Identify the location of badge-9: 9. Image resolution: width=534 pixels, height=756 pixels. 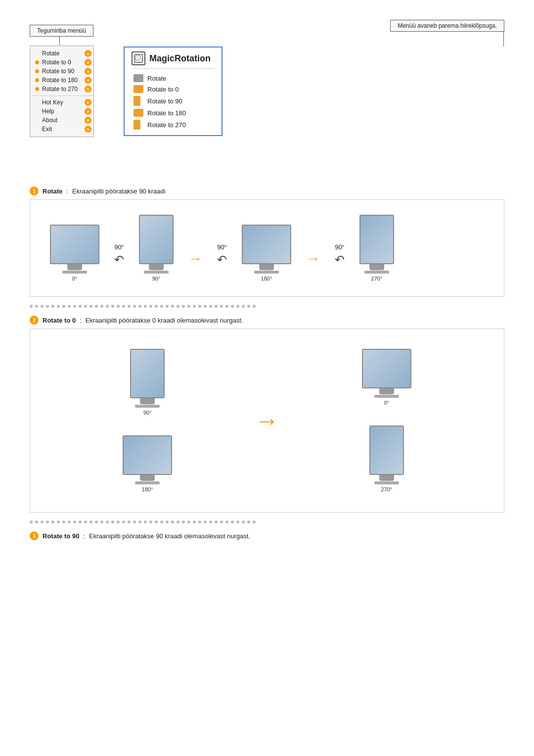
(88, 129).